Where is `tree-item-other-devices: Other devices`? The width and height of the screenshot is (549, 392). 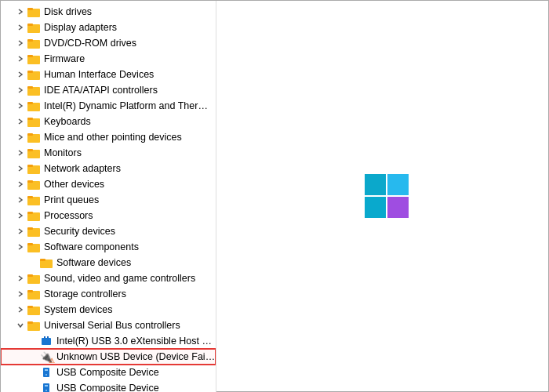 tree-item-other-devices: Other devices is located at coordinates (108, 184).